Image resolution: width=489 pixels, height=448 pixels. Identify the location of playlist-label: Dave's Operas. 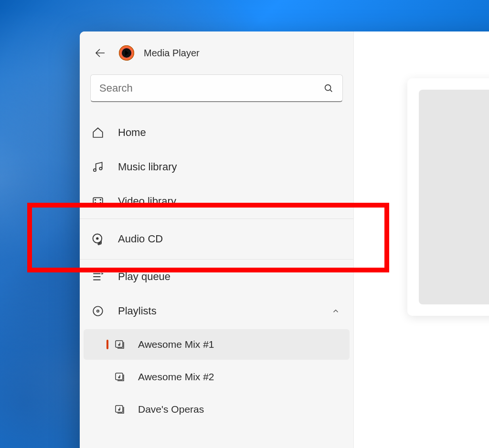
(171, 409).